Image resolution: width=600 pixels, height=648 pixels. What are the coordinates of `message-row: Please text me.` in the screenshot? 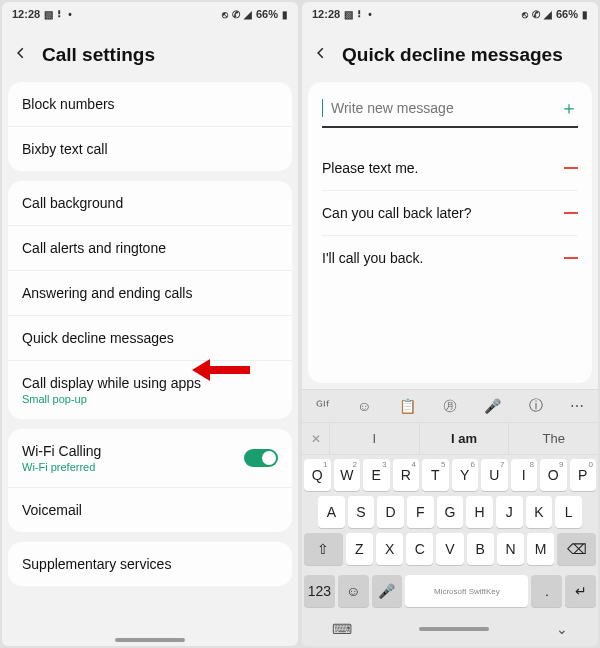 It's located at (450, 168).